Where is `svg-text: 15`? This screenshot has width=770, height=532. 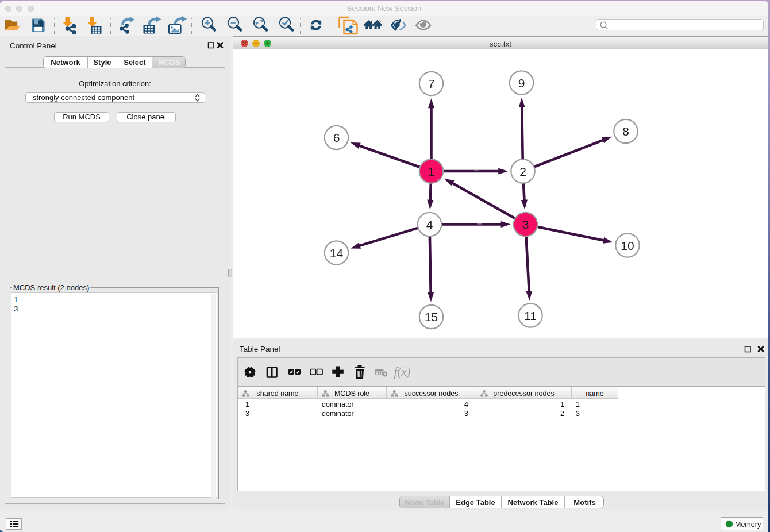 svg-text: 15 is located at coordinates (431, 317).